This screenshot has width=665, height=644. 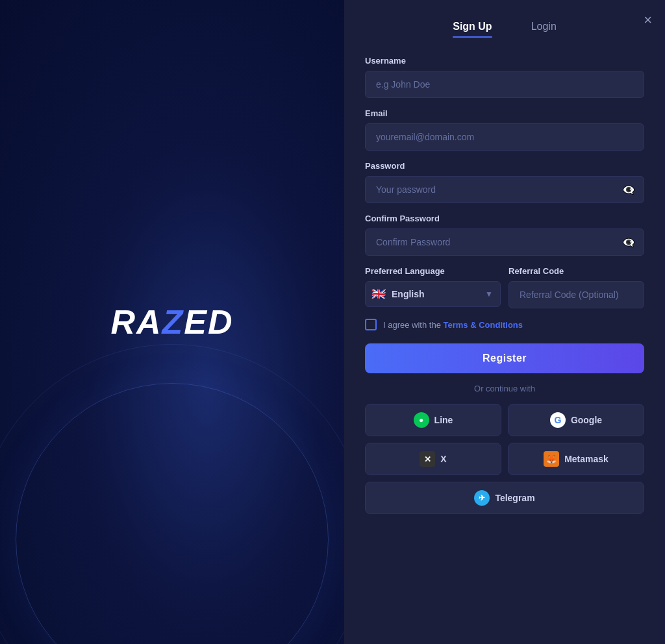 I want to click on language-group: Preferred Language 🇬🇧 English ▼, so click(x=433, y=287).